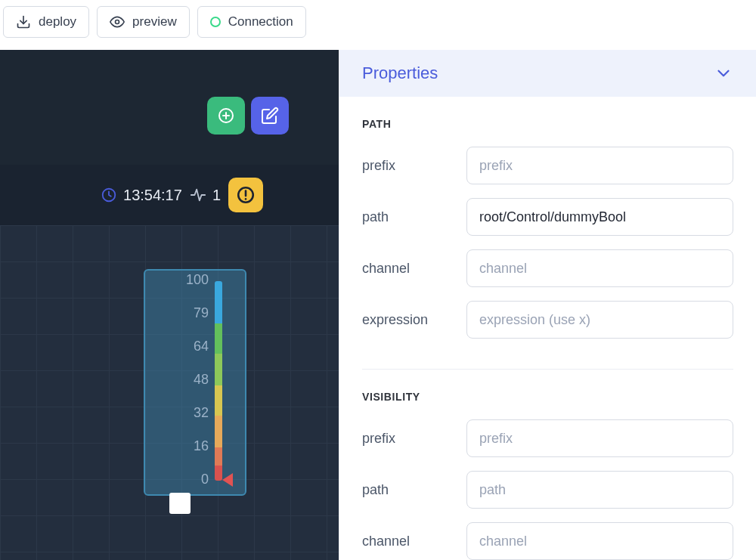 The width and height of the screenshot is (756, 560). Describe the element at coordinates (195, 382) in the screenshot. I see `gauge-widget: 10079644832160` at that location.